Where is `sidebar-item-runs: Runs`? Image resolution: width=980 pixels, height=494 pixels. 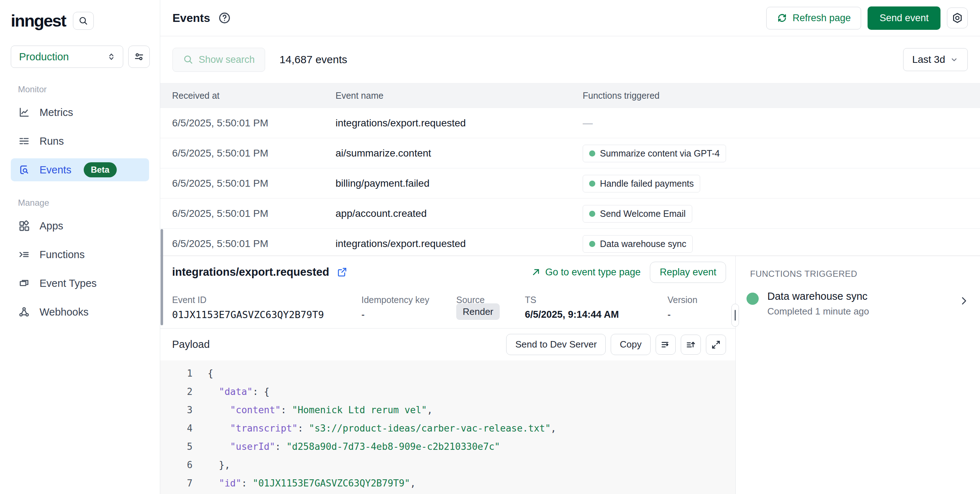 sidebar-item-runs: Runs is located at coordinates (80, 141).